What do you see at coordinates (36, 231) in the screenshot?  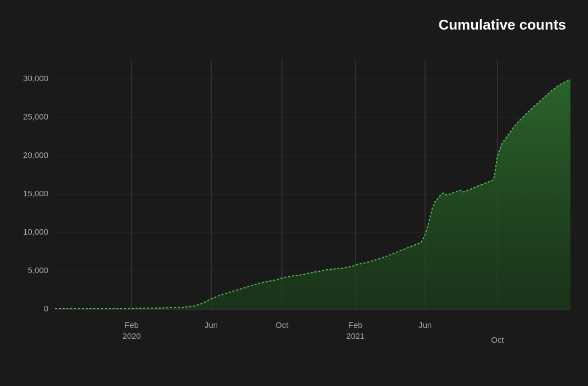 I see `y-label-10000: 10,000` at bounding box center [36, 231].